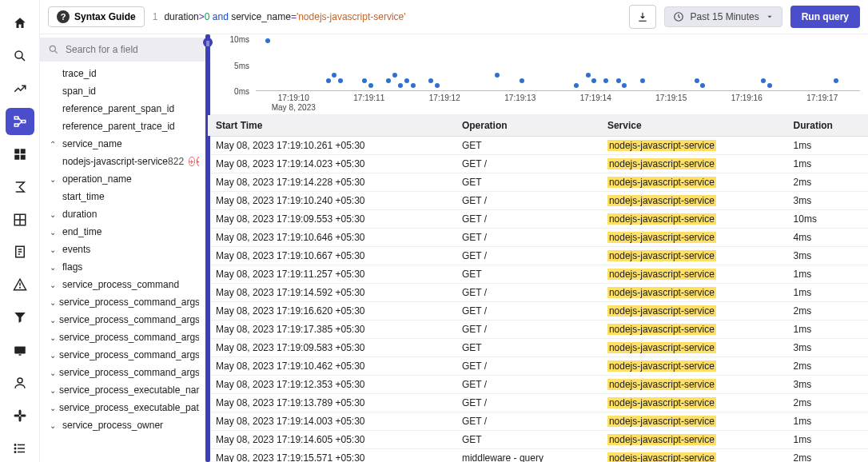 The image size is (868, 462). I want to click on field-row: ⌄duration, so click(123, 214).